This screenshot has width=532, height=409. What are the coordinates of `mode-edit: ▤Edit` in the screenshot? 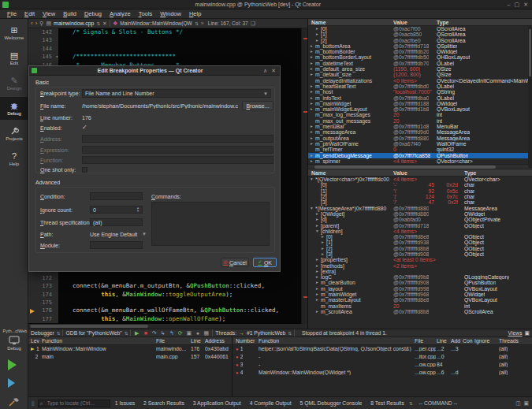 It's located at (14, 58).